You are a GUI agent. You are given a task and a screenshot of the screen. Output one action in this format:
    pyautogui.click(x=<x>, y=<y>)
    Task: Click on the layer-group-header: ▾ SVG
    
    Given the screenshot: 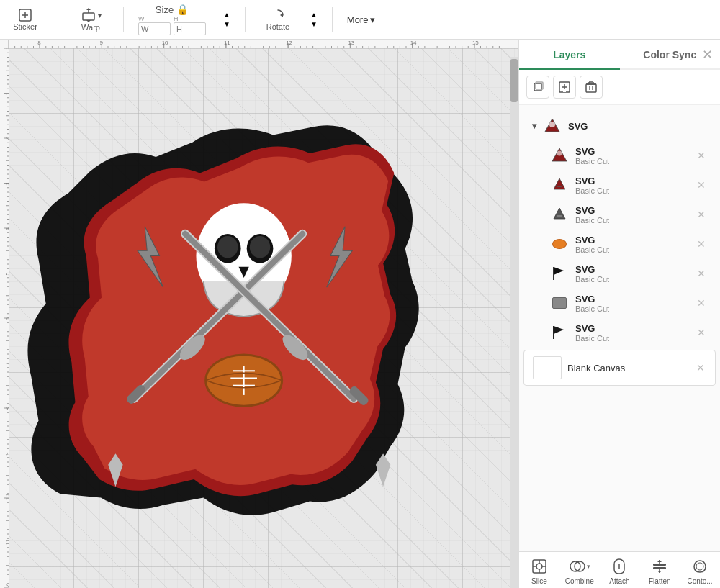 What is the action you would take?
    pyautogui.click(x=619, y=126)
    